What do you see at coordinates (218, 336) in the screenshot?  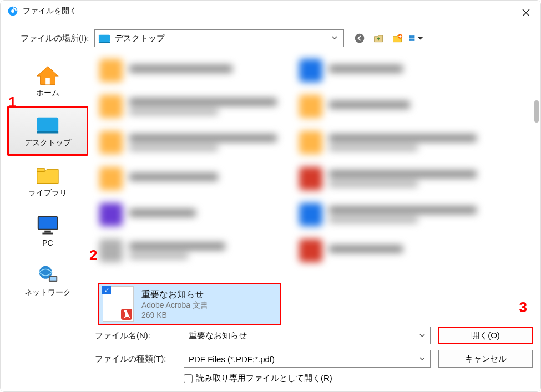 I see `filename-value: 重要なお知らせ` at bounding box center [218, 336].